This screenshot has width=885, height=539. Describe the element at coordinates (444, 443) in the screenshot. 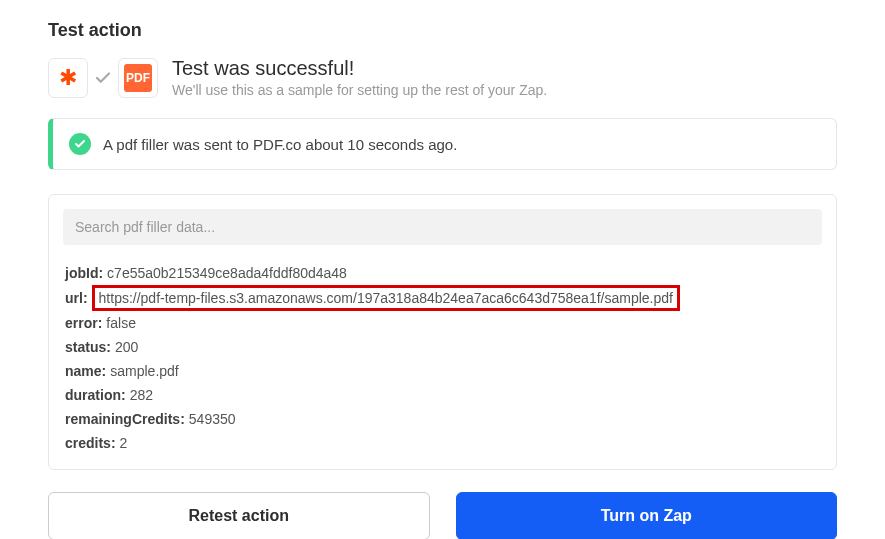

I see `data-row-credits: credits 2` at that location.